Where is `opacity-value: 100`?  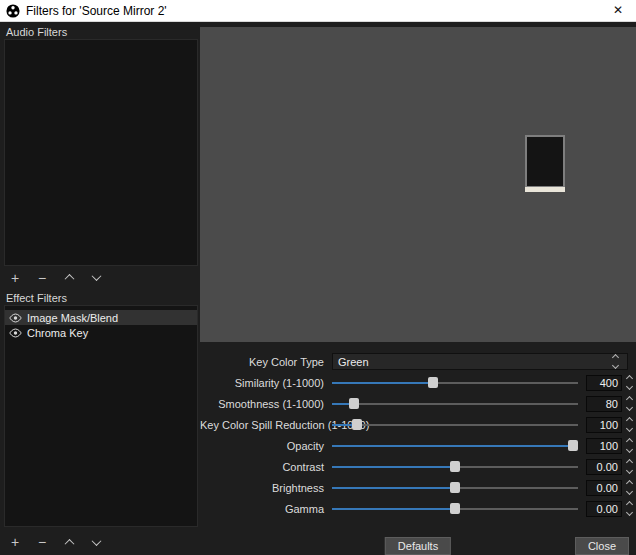 opacity-value: 100 is located at coordinates (604, 446).